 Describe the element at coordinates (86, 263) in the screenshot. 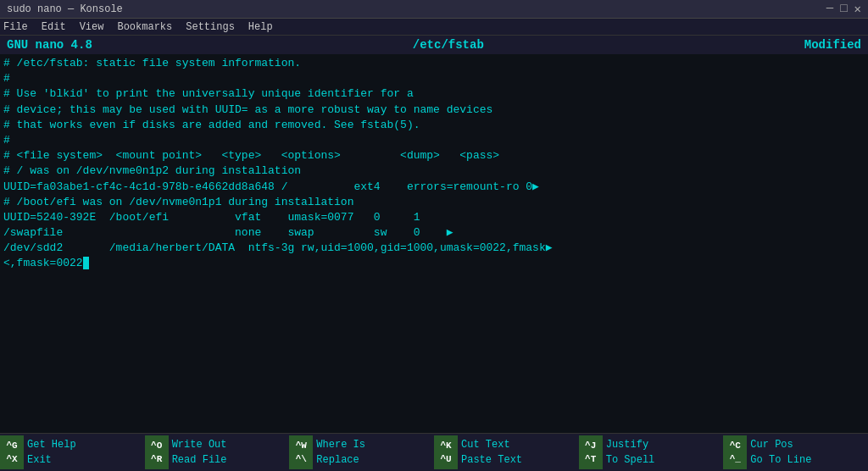

I see `text-cursor` at that location.